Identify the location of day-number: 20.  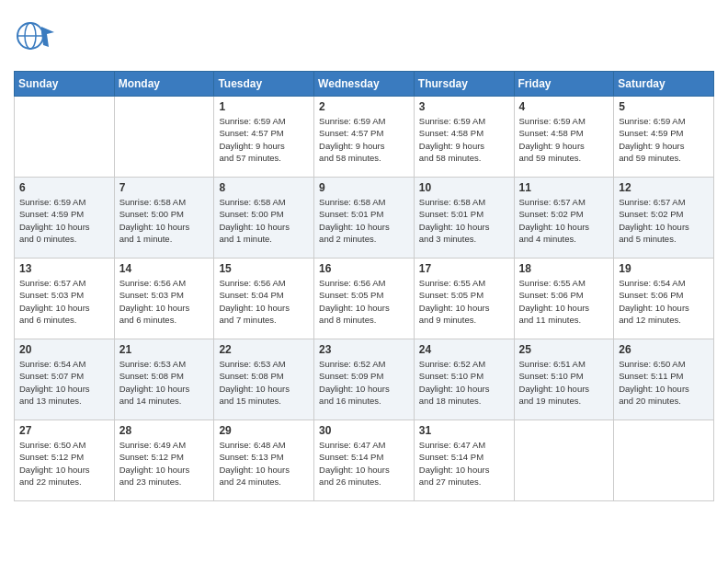
(64, 350).